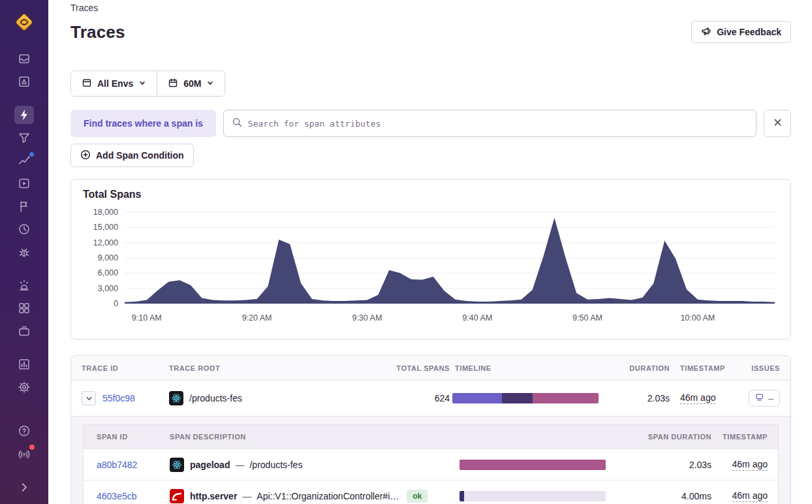  I want to click on whats-new-broadcast-icon, so click(24, 454).